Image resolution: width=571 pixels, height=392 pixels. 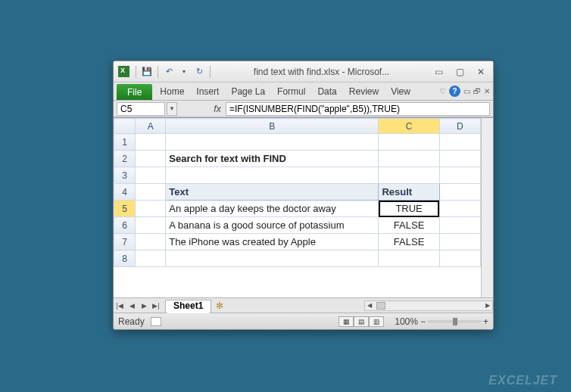 What do you see at coordinates (151, 159) in the screenshot?
I see `cell-A2` at bounding box center [151, 159].